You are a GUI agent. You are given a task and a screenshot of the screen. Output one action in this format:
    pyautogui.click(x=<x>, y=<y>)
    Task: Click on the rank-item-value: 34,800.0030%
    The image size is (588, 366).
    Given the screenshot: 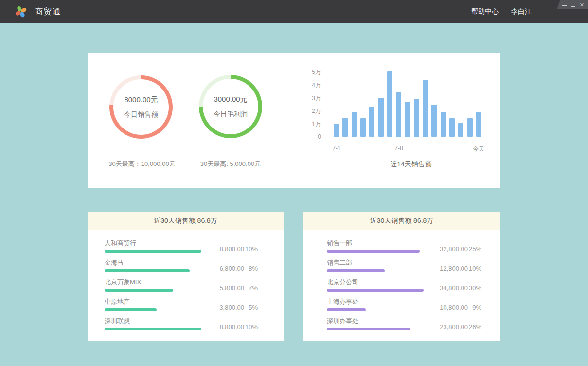 What is the action you would take?
    pyautogui.click(x=455, y=288)
    